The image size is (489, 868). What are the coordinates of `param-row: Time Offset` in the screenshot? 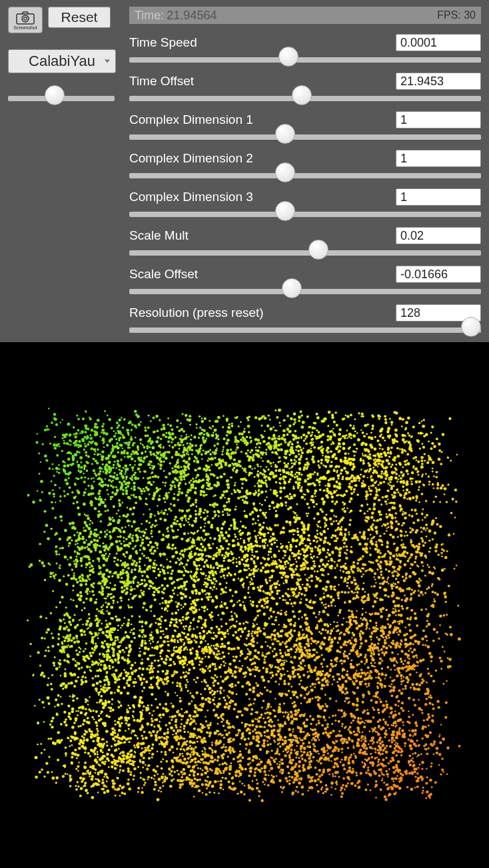 It's located at (305, 89).